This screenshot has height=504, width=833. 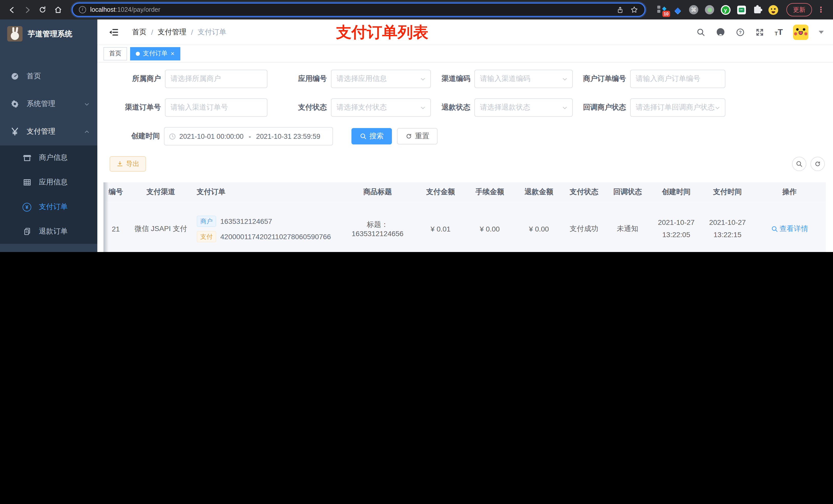 What do you see at coordinates (662, 10) in the screenshot?
I see `extension-blocks-icon: ◆10` at bounding box center [662, 10].